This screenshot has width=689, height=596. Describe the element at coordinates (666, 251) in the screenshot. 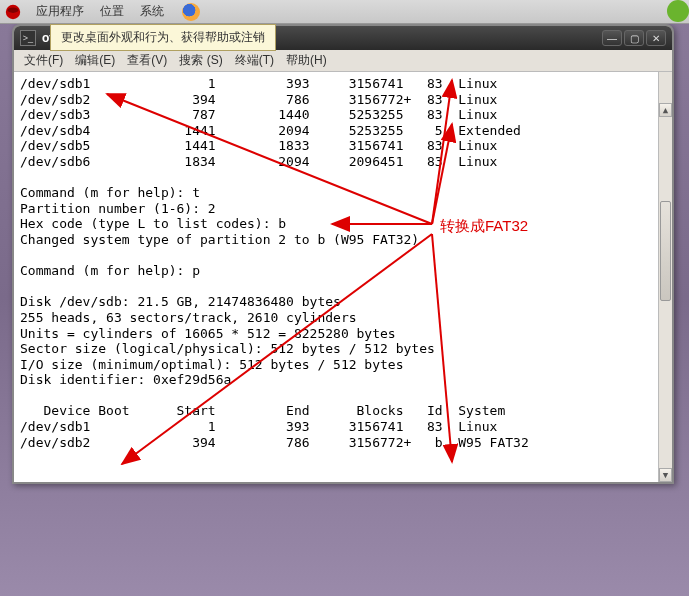

I see `scrollbar-thumb` at that location.